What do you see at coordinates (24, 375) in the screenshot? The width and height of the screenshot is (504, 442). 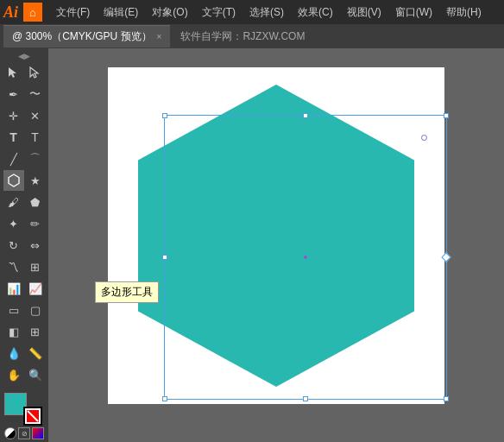 I see `tool-row-15: ✋ 🔍` at bounding box center [24, 375].